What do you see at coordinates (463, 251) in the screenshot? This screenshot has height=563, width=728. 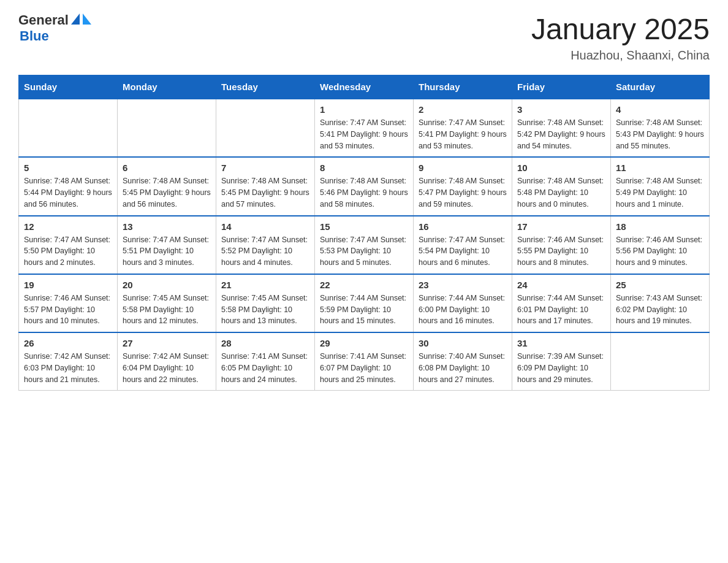 I see `day-info: Sunrise: 7:47 AM Sunset: 5:54 PM Dayligh…` at bounding box center [463, 251].